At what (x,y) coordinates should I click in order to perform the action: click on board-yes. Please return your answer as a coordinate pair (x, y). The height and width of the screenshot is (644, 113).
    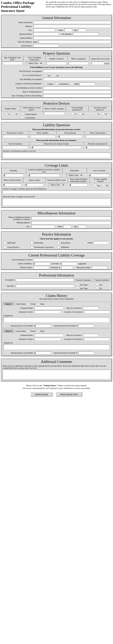
    Looking at the image, I should click on (97, 284).